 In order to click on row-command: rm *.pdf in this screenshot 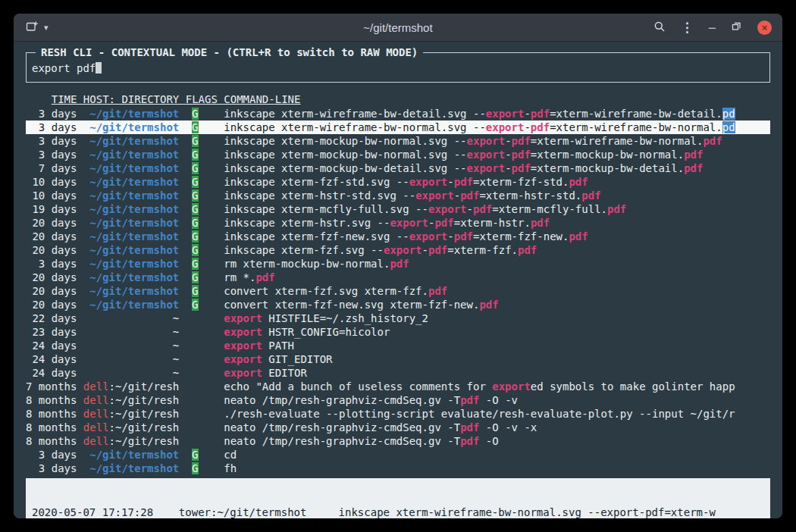, I will do `click(497, 277)`.